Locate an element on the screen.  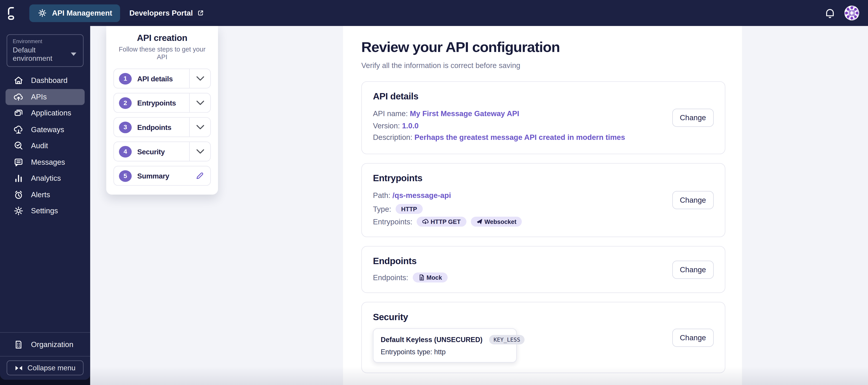
security-card: Security Default Keyless (UNSECURED) KEY… is located at coordinates (544, 338).